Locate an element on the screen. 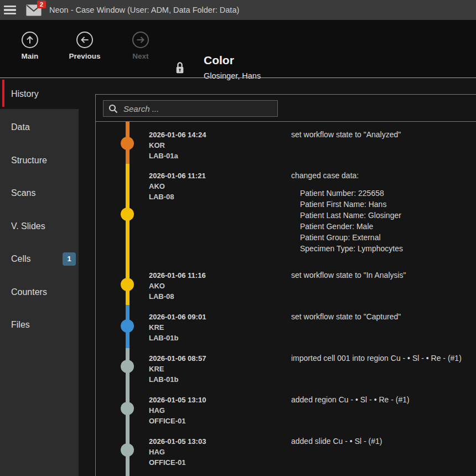 Image resolution: width=476 pixels, height=476 pixels. entry-datetime: 2026-01-06 08:57 is located at coordinates (207, 359).